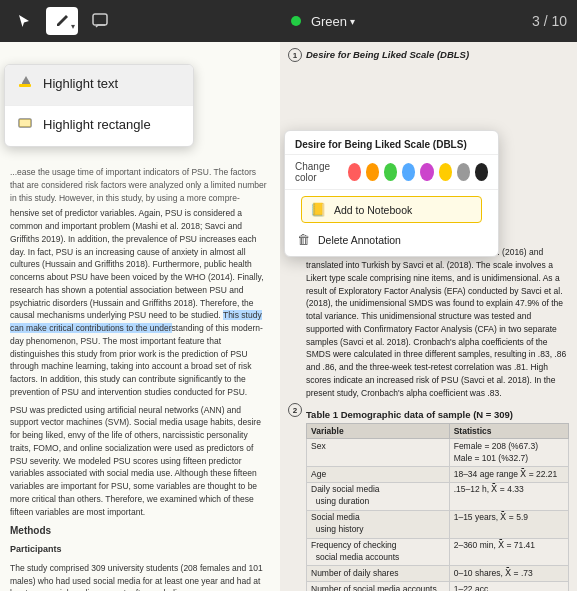  Describe the element at coordinates (140, 185) in the screenshot. I see `doc-para-1: ...ease the usage time of important indi…` at that location.